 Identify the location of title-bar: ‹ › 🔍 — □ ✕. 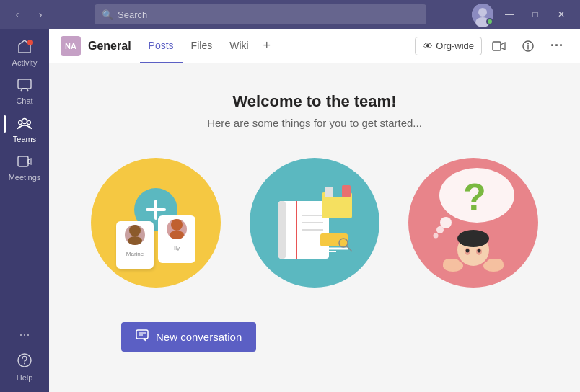
(290, 14).